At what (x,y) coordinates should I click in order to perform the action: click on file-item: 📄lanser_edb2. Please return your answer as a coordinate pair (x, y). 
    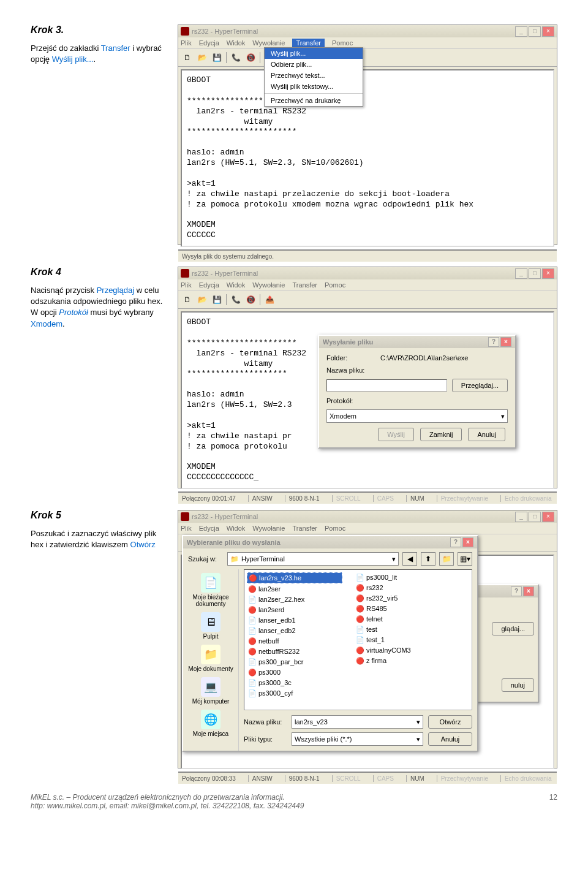
    Looking at the image, I should click on (294, 631).